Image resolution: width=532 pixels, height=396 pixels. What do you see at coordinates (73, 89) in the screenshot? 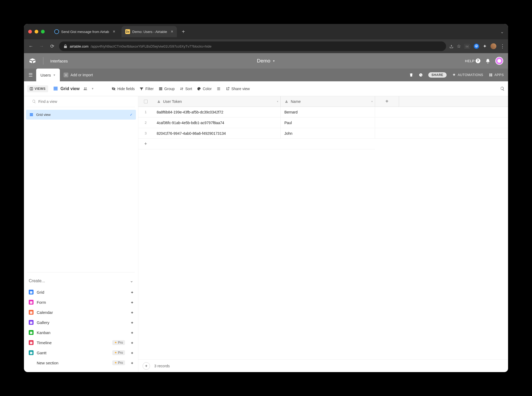
I see `current-view-dropdown: Grid view ▼` at bounding box center [73, 89].